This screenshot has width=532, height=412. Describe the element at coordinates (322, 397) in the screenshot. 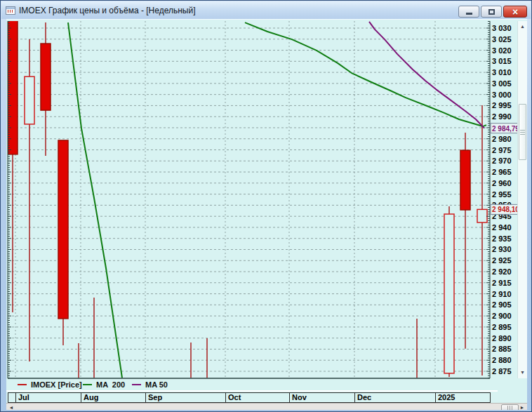

I see `month-cell: Nov` at that location.